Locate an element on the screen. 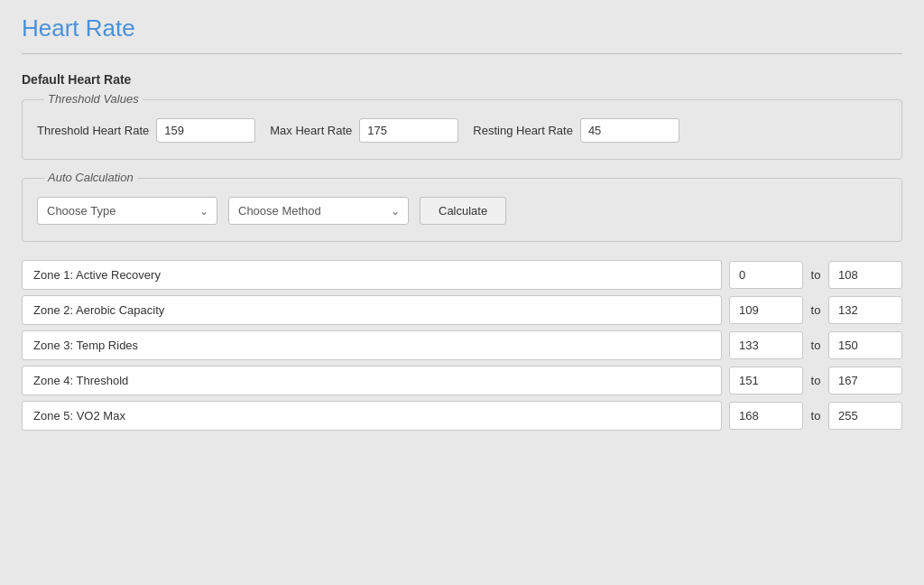 This screenshot has height=585, width=924. method-dropdown: Choose Method is located at coordinates (319, 211).